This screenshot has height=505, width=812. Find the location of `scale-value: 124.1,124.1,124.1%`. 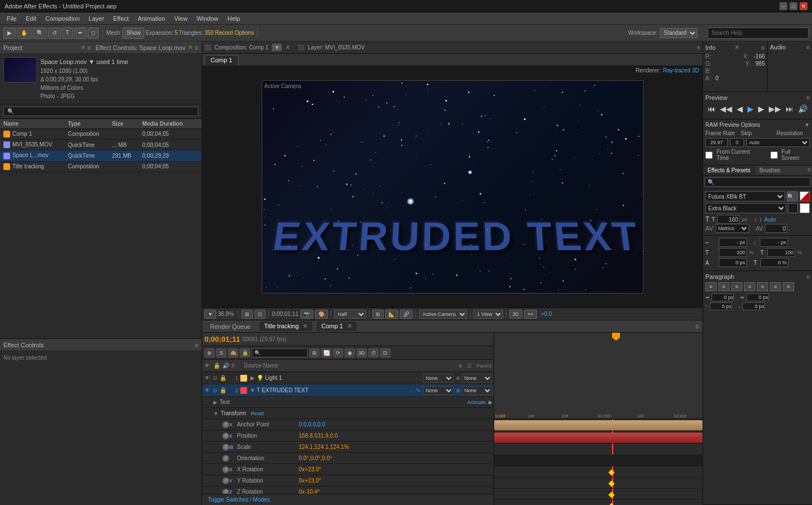

scale-value: 124.1,124.1,124.1% is located at coordinates (395, 447).